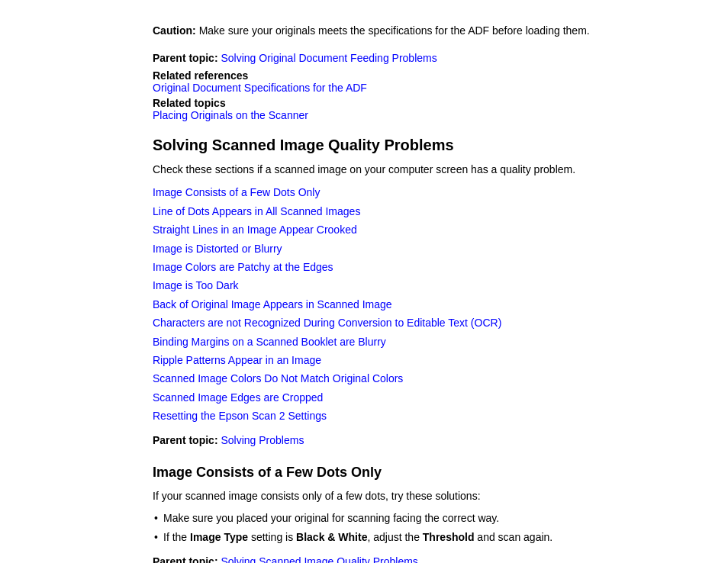 The width and height of the screenshot is (728, 563). What do you see at coordinates (417, 211) in the screenshot?
I see `list-item: Line of Dots Appears in All Scanned Imag…` at bounding box center [417, 211].